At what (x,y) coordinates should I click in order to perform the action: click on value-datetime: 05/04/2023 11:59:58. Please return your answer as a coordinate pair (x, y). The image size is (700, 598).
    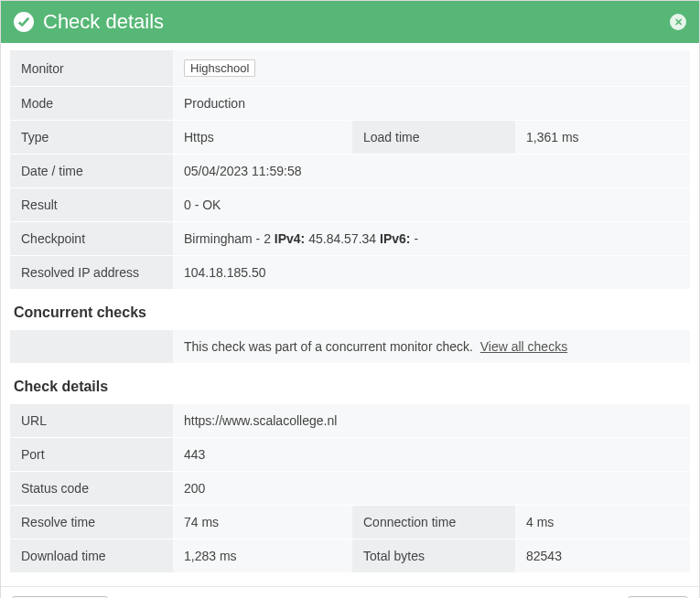
    Looking at the image, I should click on (432, 172).